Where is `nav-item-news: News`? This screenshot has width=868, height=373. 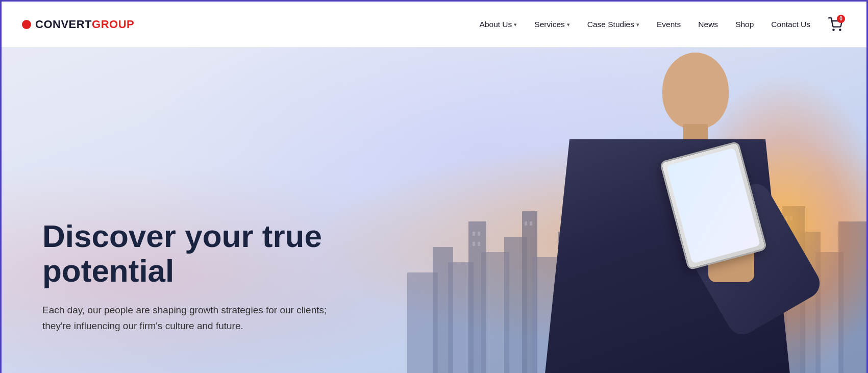 nav-item-news: News is located at coordinates (708, 24).